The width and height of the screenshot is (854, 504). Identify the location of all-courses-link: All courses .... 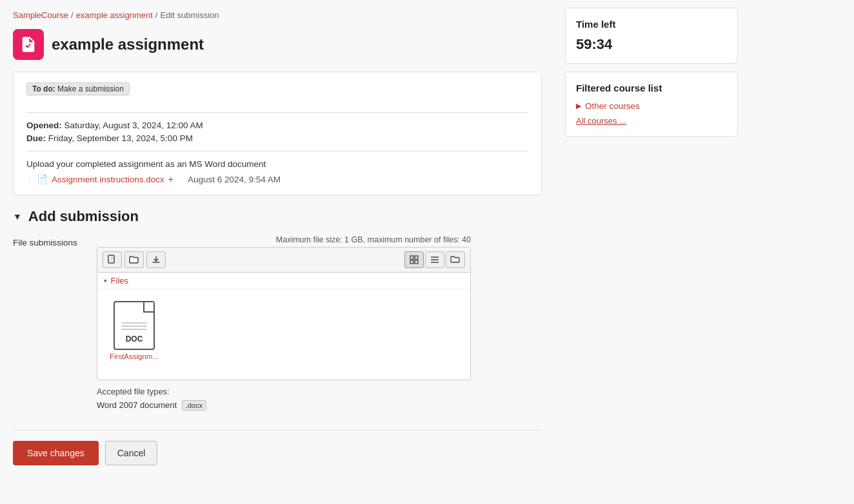
(651, 121).